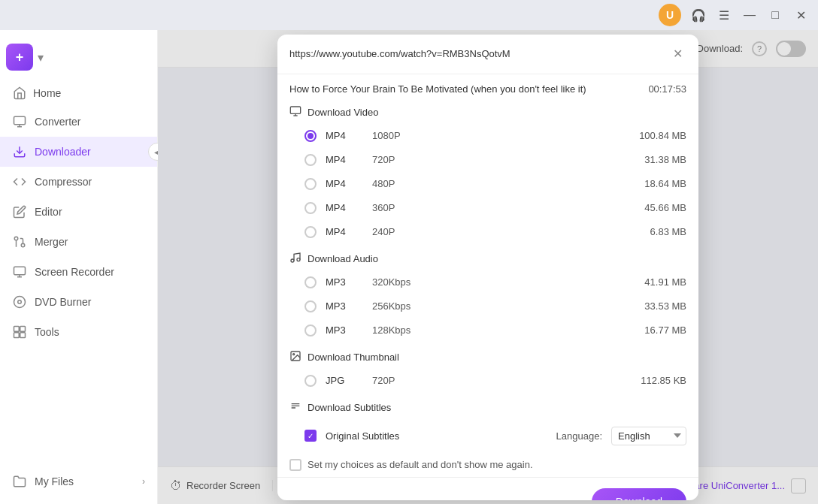  What do you see at coordinates (63, 152) in the screenshot?
I see `downloader-label: Downloader` at bounding box center [63, 152].